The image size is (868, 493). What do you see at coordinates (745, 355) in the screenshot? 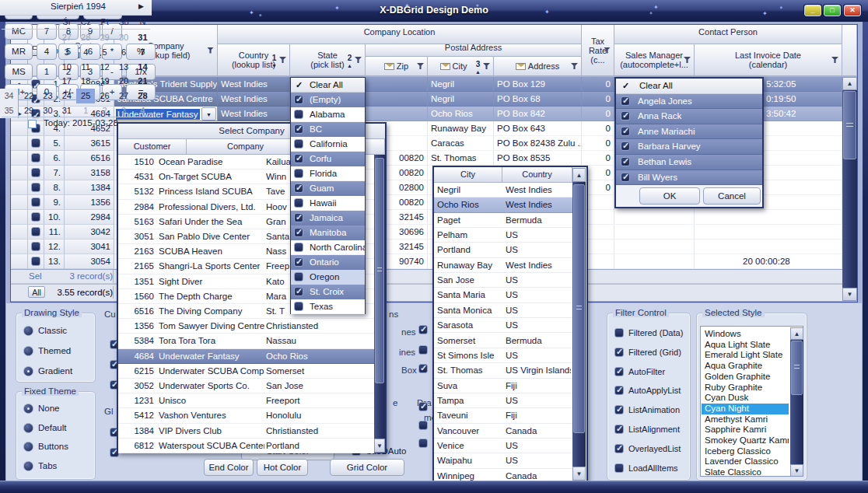
I see `style-item: Emerald Light Slate` at bounding box center [745, 355].